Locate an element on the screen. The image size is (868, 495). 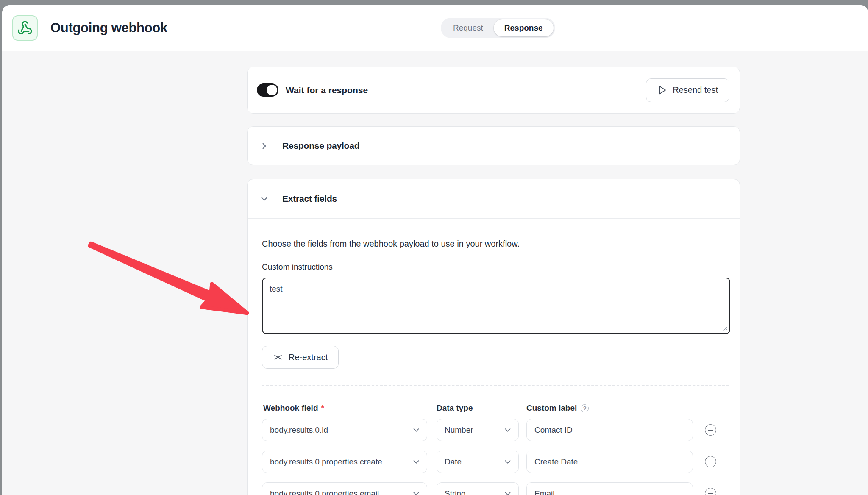
field-rows: body.results.0.id Number Contact ID is located at coordinates (496, 457).